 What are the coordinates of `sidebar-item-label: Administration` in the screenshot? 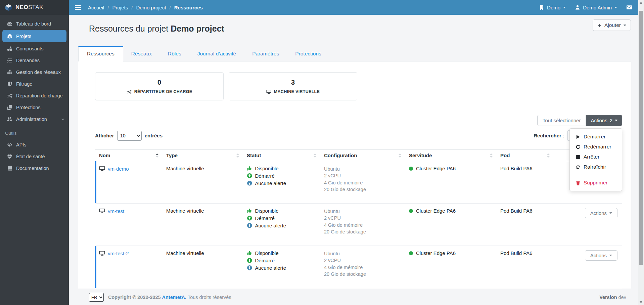 It's located at (32, 119).